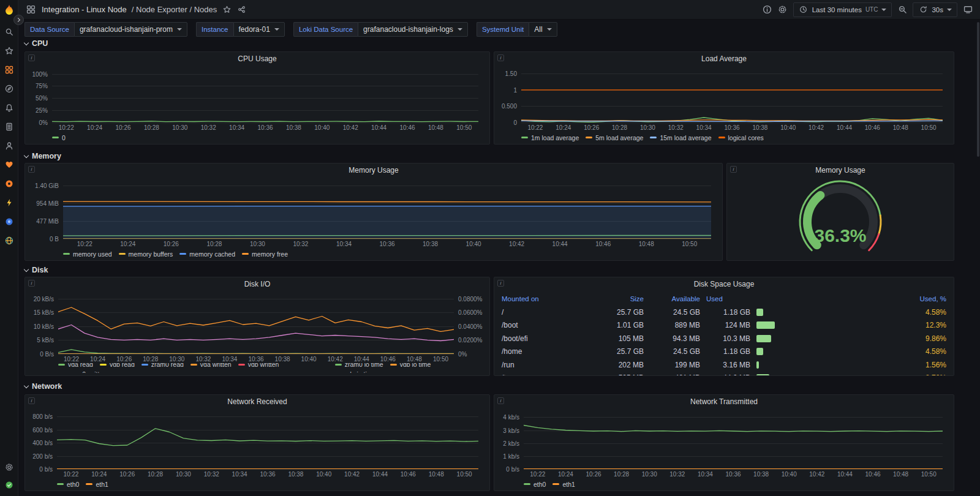 Image resolution: width=980 pixels, height=496 pixels. What do you see at coordinates (614, 138) in the screenshot?
I see `legend-item: 5m load average` at bounding box center [614, 138].